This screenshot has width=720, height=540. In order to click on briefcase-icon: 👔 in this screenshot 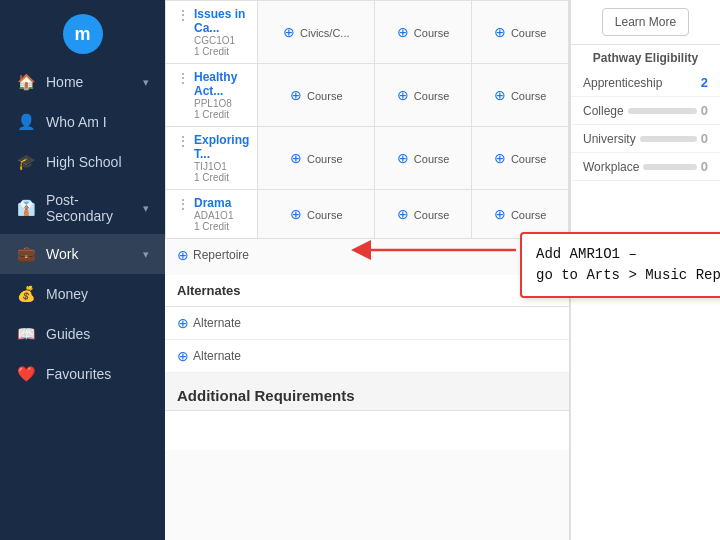, I will do `click(26, 208)`.